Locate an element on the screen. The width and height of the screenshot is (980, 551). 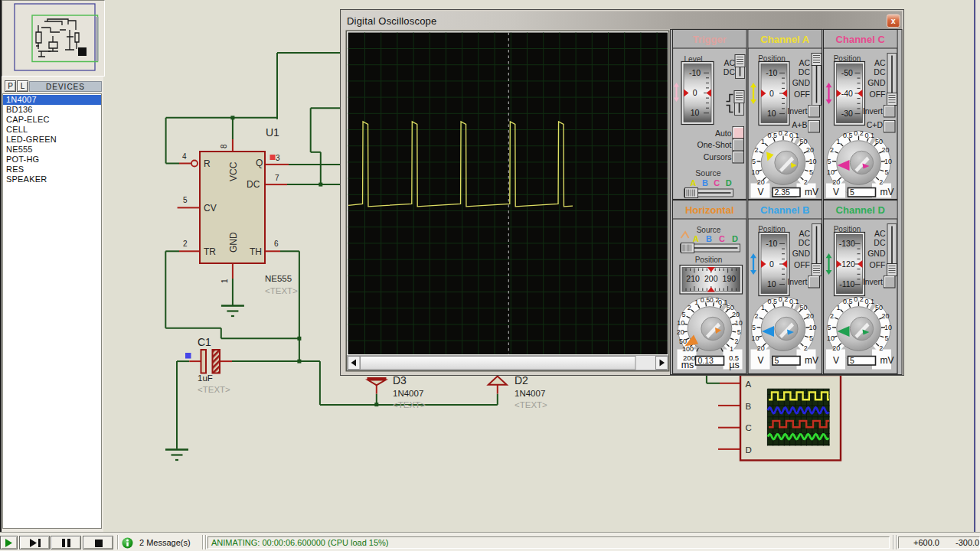
svg-text: V is located at coordinates (836, 360).